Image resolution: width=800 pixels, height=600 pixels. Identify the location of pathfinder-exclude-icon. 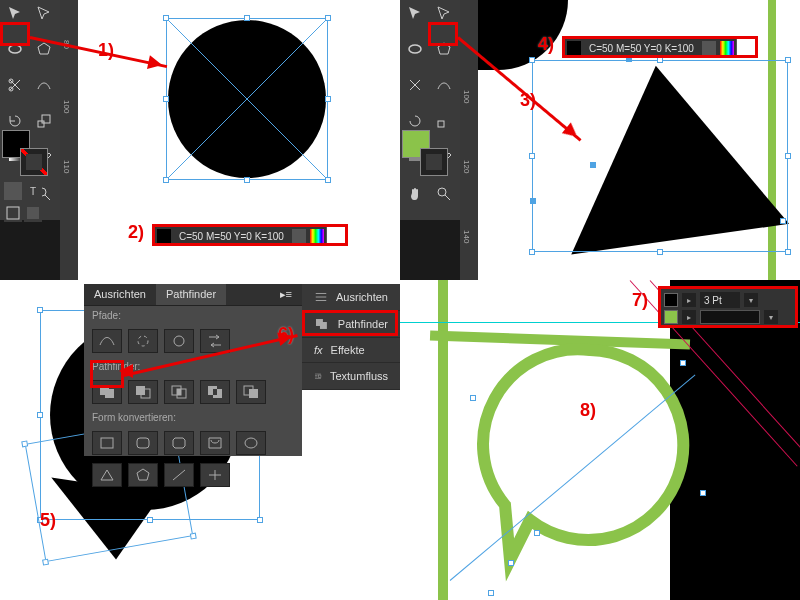
(215, 392).